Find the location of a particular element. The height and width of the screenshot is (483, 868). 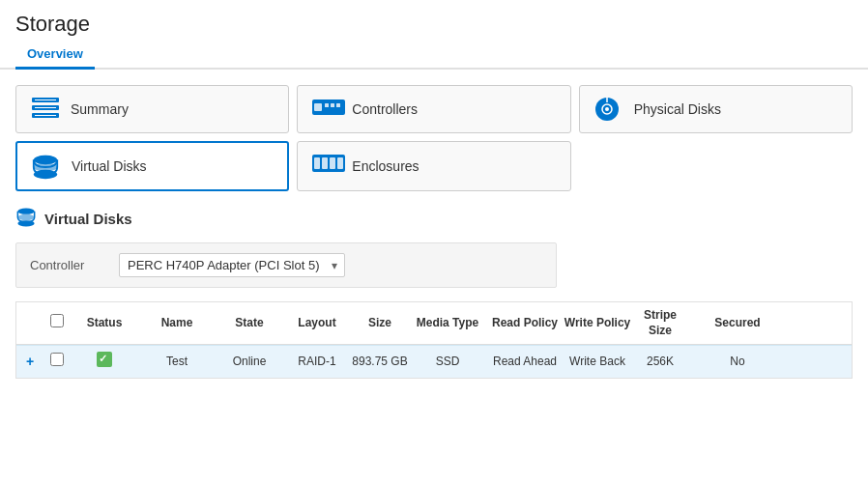

section-icon is located at coordinates (26, 218).